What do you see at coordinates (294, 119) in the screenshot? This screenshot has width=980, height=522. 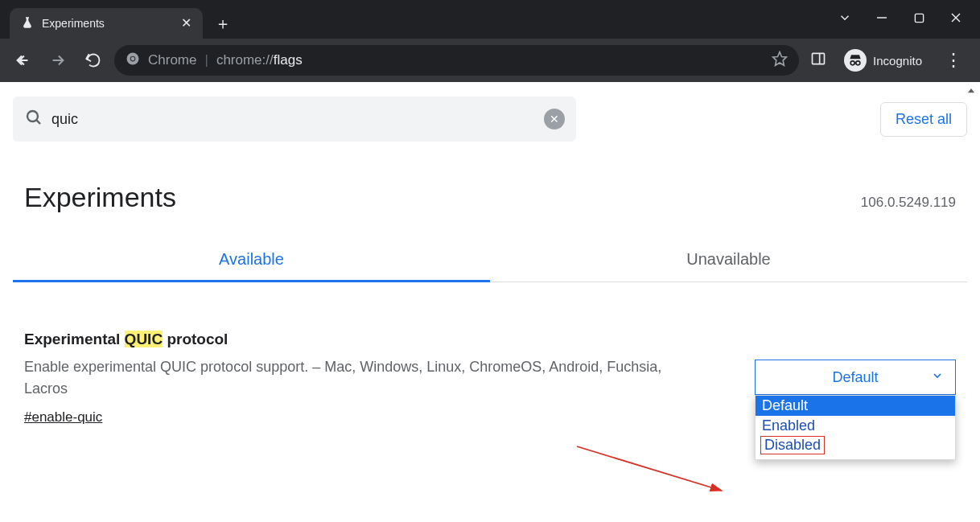 I see `search-input` at bounding box center [294, 119].